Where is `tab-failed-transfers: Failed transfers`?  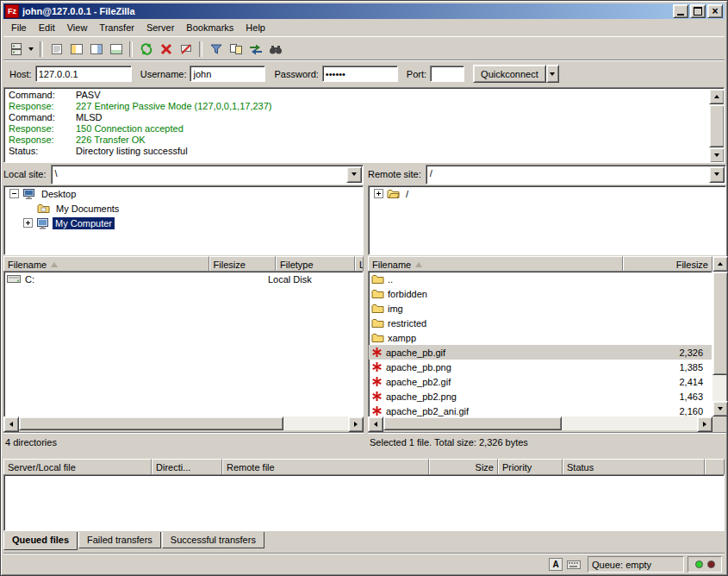
tab-failed-transfers: Failed transfers is located at coordinates (120, 540).